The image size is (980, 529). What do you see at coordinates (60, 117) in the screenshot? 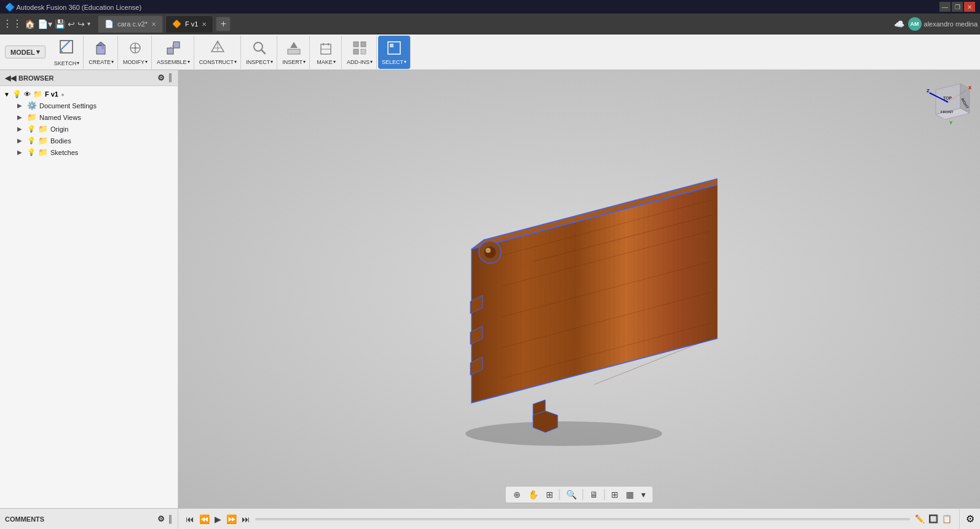
I see `named-views-label: Named Views` at bounding box center [60, 117].